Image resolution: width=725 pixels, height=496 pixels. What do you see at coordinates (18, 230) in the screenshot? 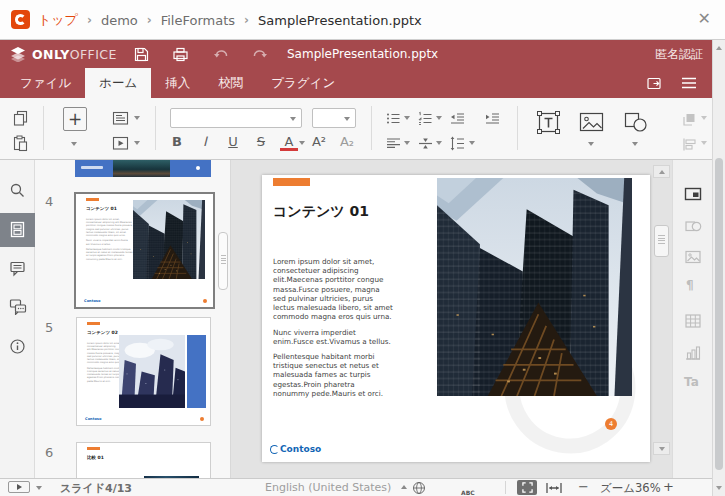
I see `slides-panel-icon` at bounding box center [18, 230].